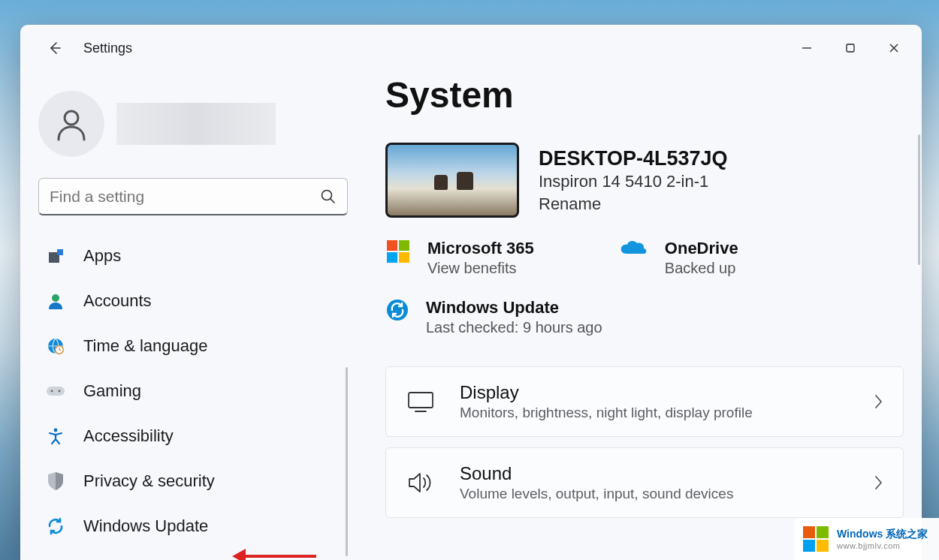 The width and height of the screenshot is (939, 560). I want to click on gamepad-icon, so click(56, 391).